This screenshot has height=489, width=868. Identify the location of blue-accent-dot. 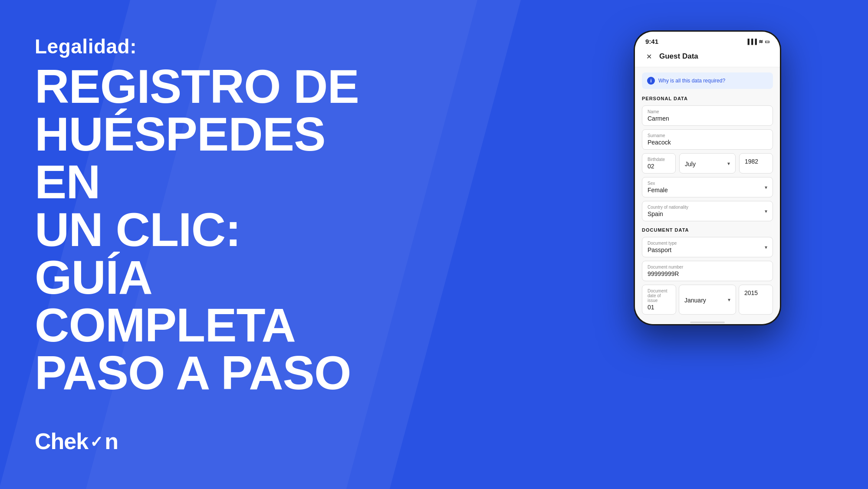
(833, 165).